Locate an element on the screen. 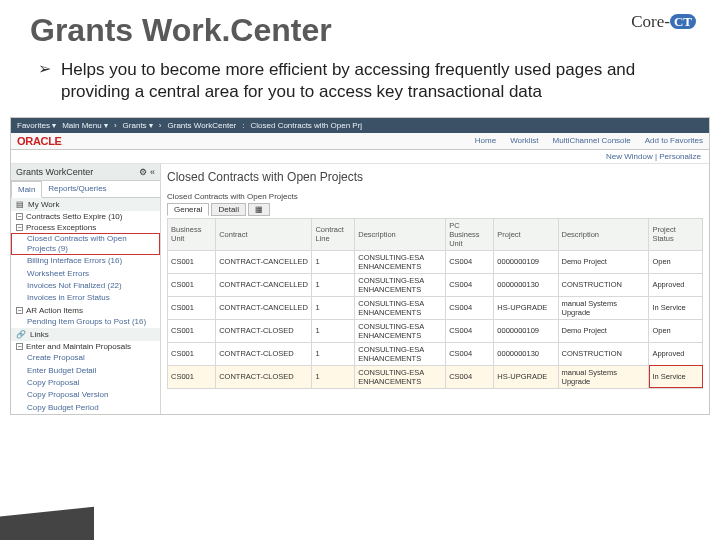 The height and width of the screenshot is (540, 720). nav-mainmenu: Main Menu ▾ is located at coordinates (85, 126).